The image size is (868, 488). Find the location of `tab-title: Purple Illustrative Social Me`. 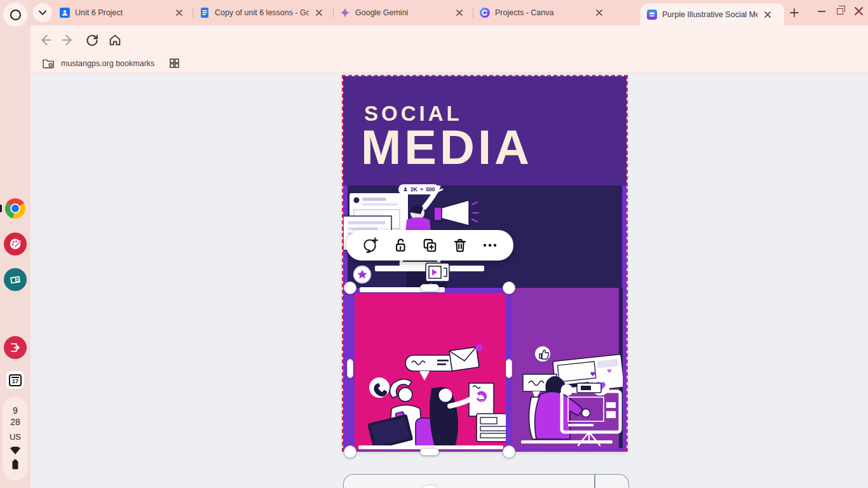

tab-title: Purple Illustrative Social Me is located at coordinates (710, 15).